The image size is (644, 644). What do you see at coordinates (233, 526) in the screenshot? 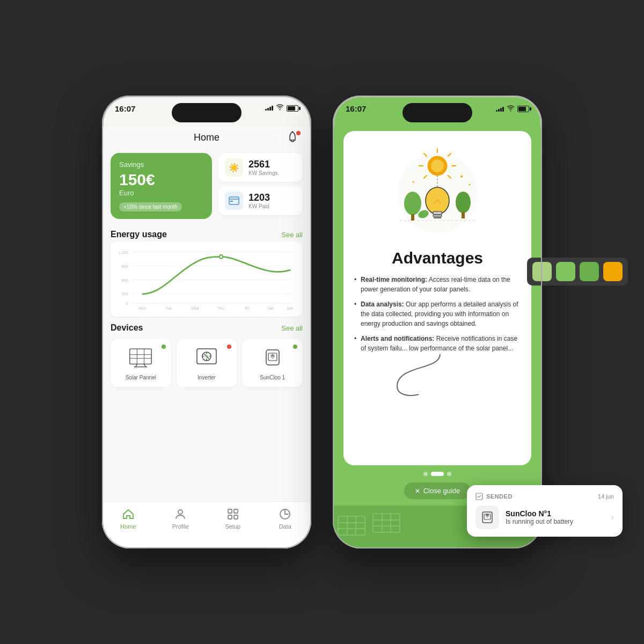
I see `setup-nav-label: Setup` at bounding box center [233, 526].